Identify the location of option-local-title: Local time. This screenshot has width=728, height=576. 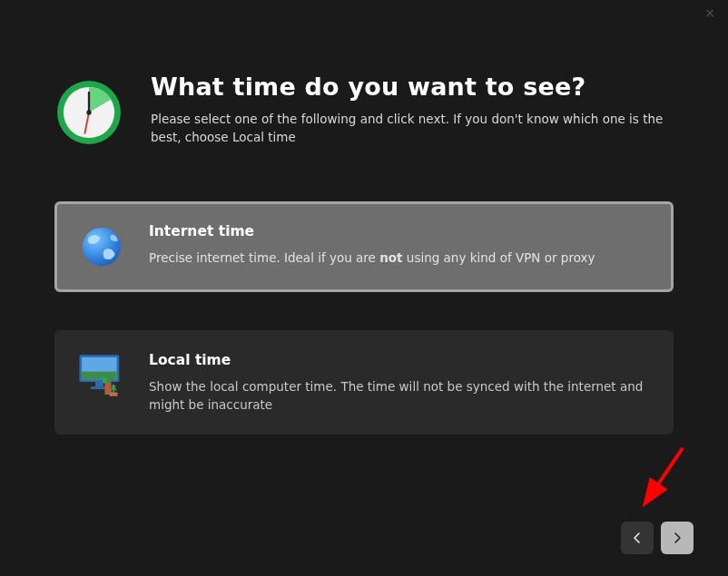
(400, 360).